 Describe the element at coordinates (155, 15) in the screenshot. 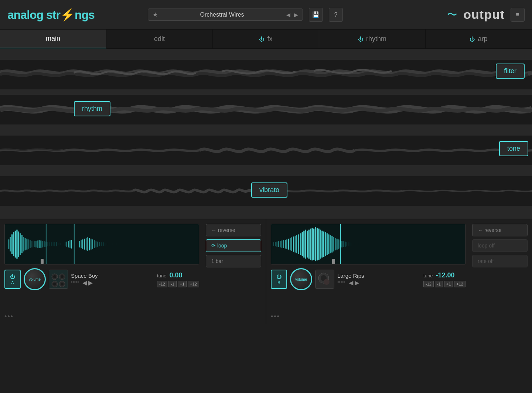

I see `favorite-icon: ★` at that location.